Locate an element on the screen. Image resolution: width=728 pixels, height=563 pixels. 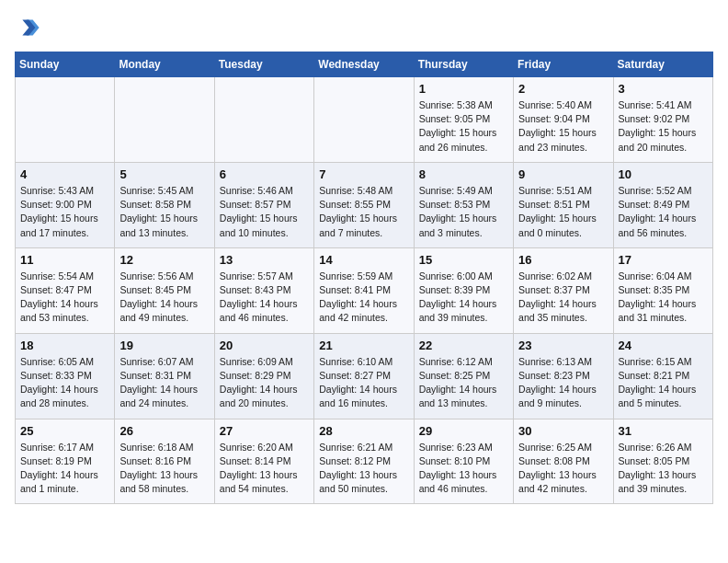
day-number: 12 is located at coordinates (164, 259).